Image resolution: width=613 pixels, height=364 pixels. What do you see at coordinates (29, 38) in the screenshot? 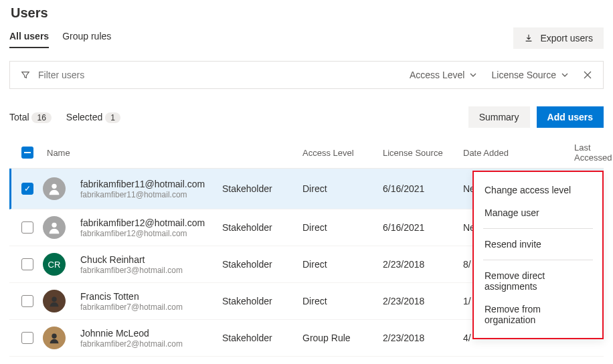
I see `tab-all-users: All users` at bounding box center [29, 38].